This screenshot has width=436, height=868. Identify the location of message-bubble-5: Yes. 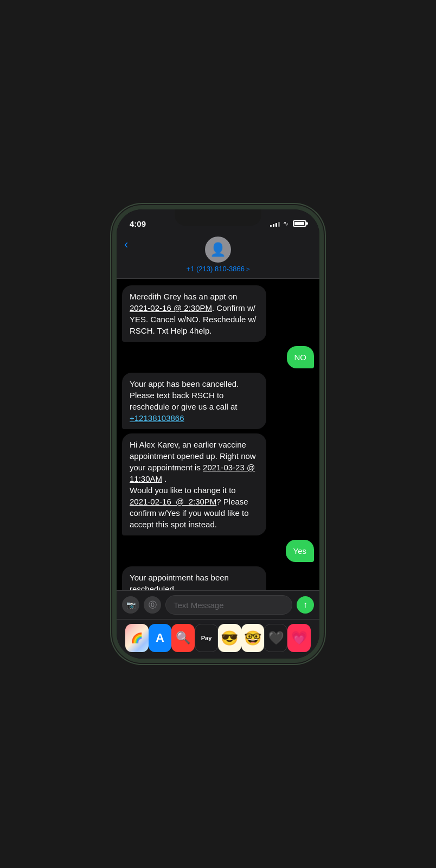
(300, 551).